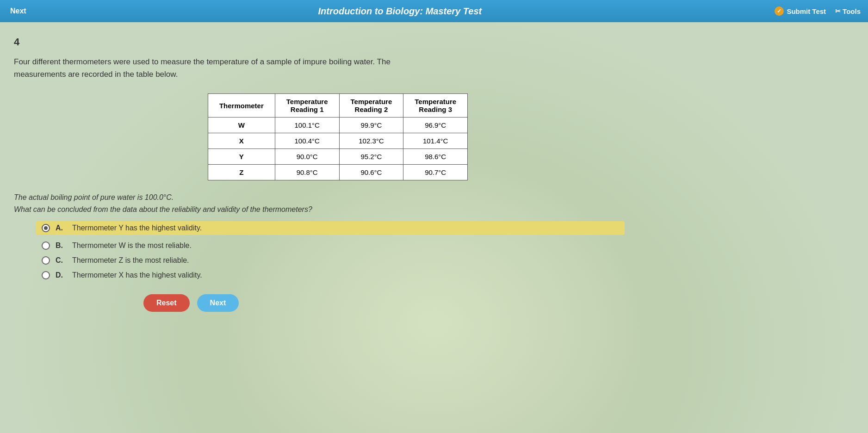  What do you see at coordinates (307, 105) in the screenshot?
I see `col-header-reading1: TemperatureReading 1` at bounding box center [307, 105].